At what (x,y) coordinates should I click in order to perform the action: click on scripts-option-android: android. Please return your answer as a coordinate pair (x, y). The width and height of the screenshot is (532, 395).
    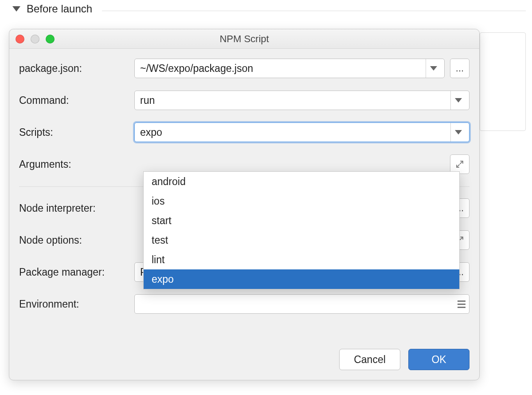
    Looking at the image, I should click on (301, 182).